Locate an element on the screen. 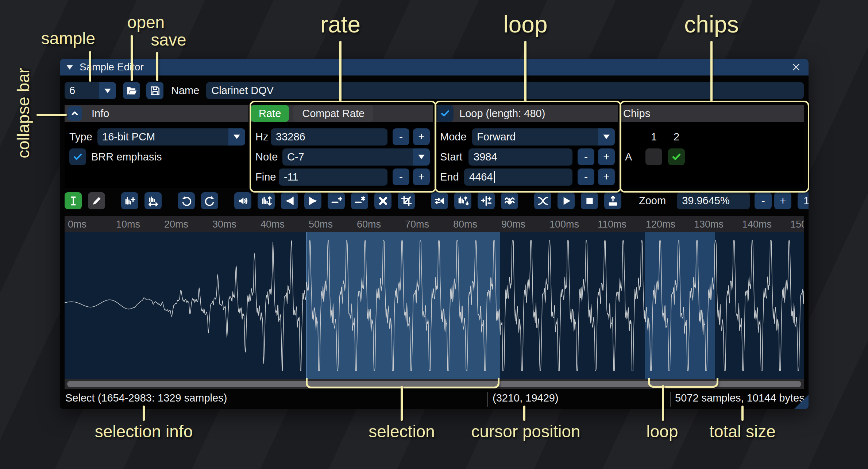 The height and width of the screenshot is (469, 868). chip-1-checkbox is located at coordinates (654, 157).